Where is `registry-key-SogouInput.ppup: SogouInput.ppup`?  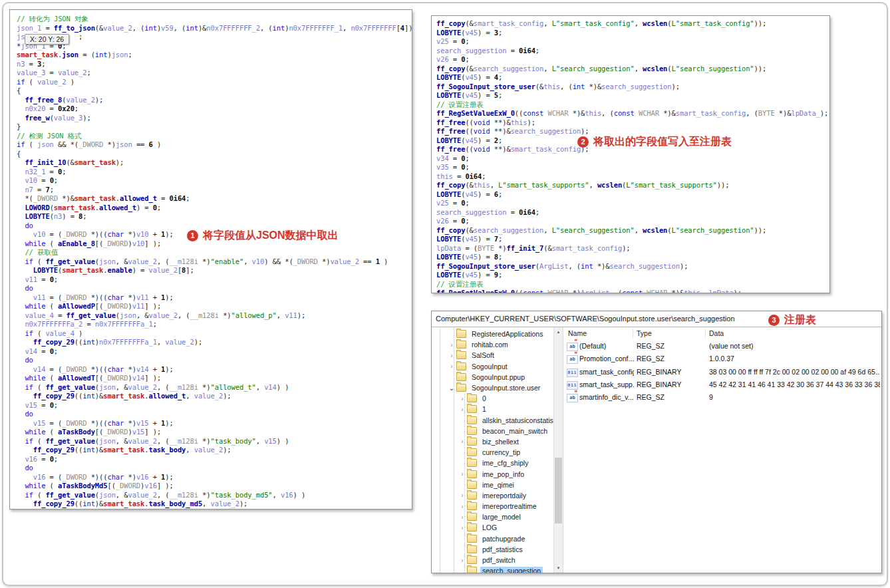 registry-key-SogouInput.ppup: SogouInput.ppup is located at coordinates (492, 377).